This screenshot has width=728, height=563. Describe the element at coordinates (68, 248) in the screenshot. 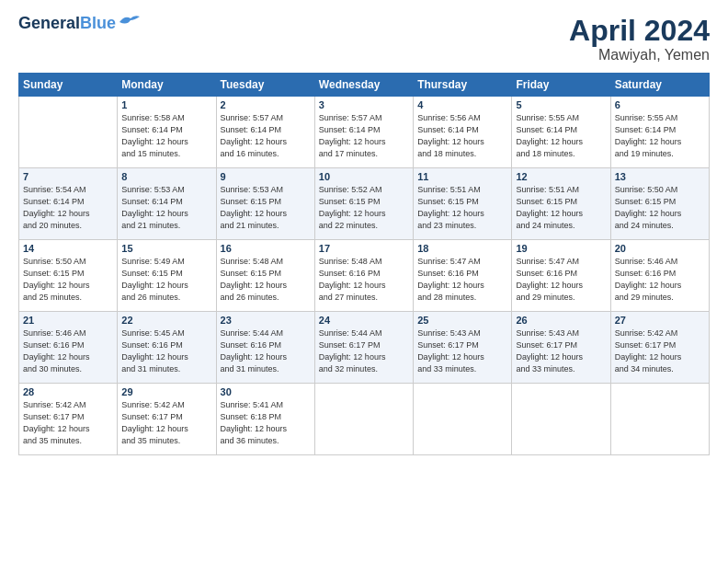

I see `day-number: 14` at that location.